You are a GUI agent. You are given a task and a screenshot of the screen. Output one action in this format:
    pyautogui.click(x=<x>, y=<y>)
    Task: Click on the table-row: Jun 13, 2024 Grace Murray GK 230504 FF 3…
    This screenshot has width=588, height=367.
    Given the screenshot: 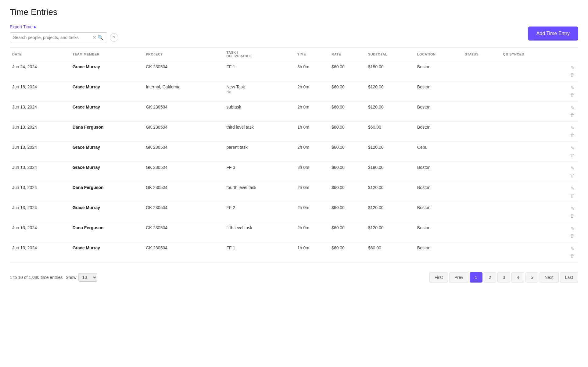 What is the action you would take?
    pyautogui.click(x=294, y=172)
    